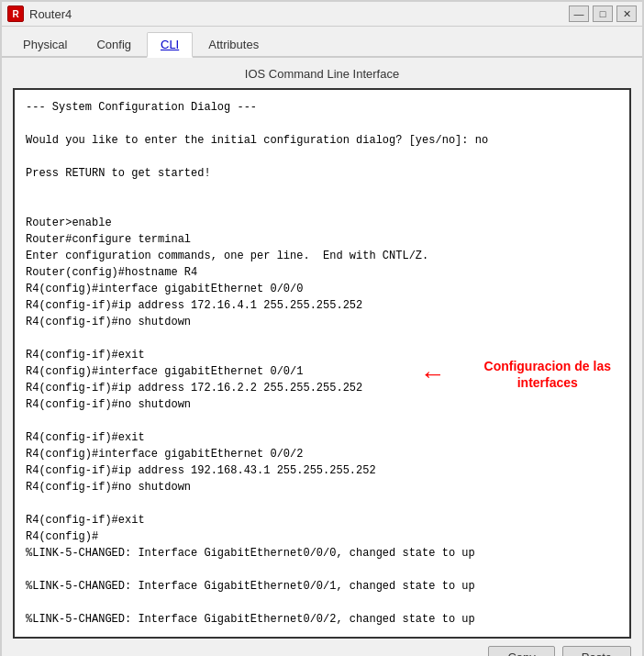  I want to click on section-title: IOS Command Line Interface, so click(322, 73).